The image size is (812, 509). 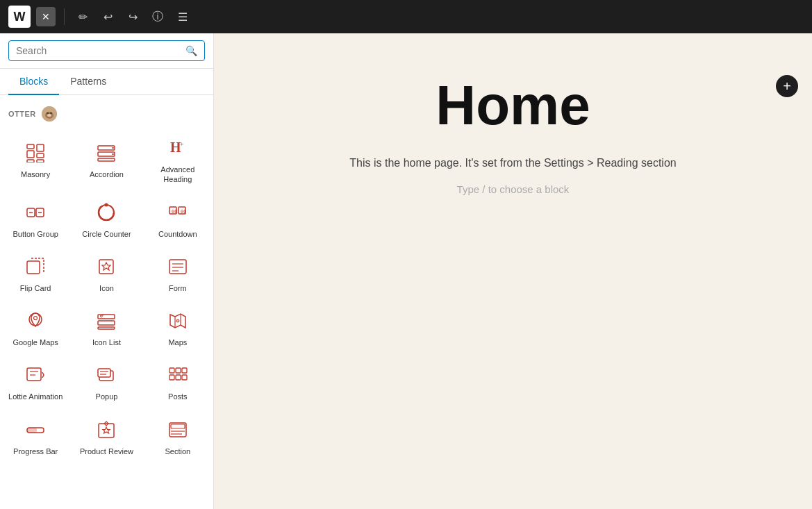 I want to click on block-item-posts: Posts, so click(x=178, y=381).